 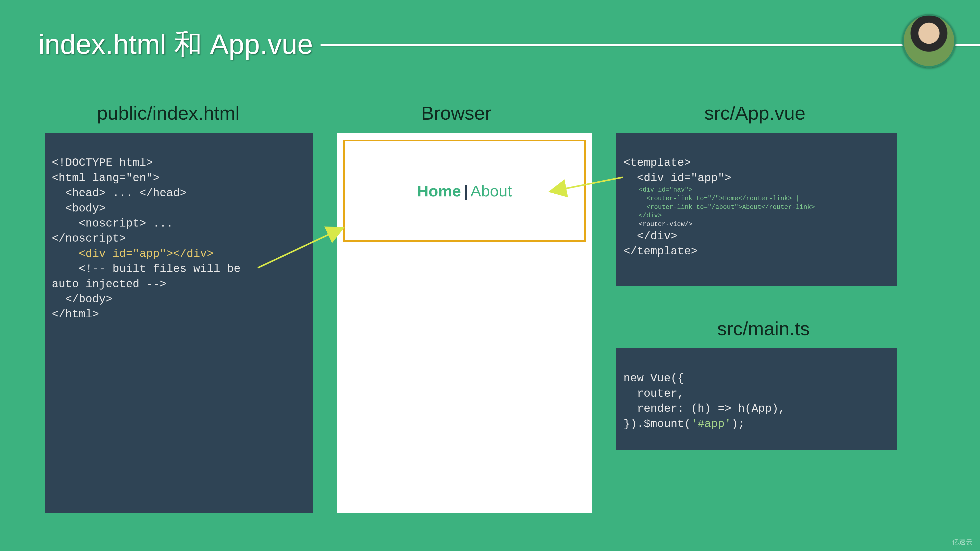 What do you see at coordinates (660, 251) in the screenshot?
I see `code-line: </template>` at bounding box center [660, 251].